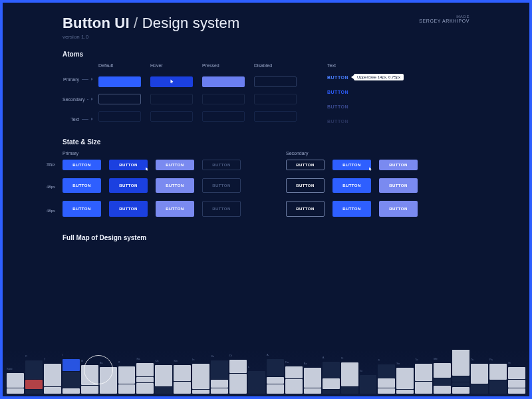  I want to click on page-title: Button UI / Design system, so click(152, 23).